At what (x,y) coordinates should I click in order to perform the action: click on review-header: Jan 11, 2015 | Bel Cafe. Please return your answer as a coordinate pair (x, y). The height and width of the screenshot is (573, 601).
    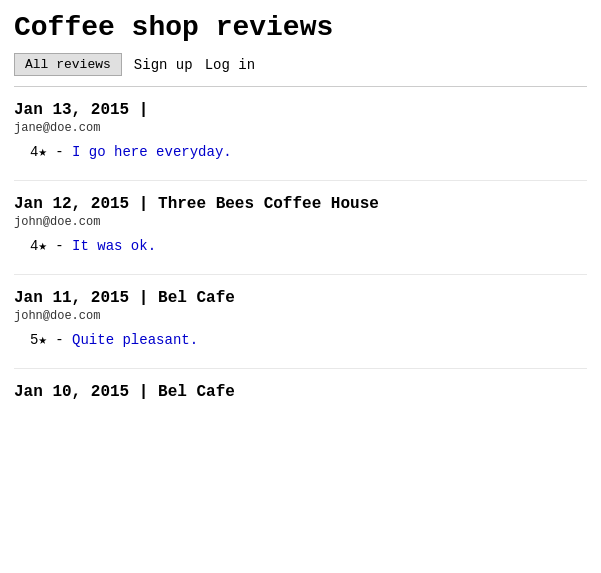
    Looking at the image, I should click on (300, 298).